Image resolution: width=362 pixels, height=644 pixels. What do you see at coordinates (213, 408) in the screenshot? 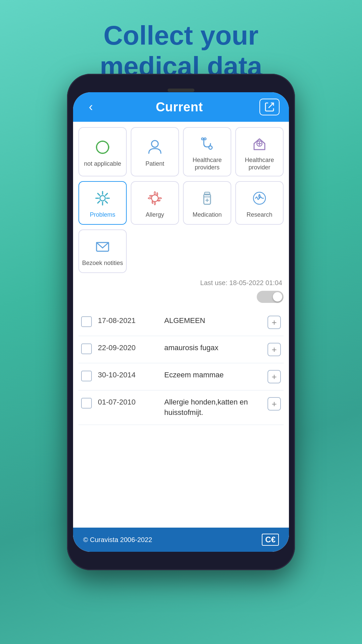
I see `list-text-3: Allergie honden,katten en huisstofmijt.` at bounding box center [213, 408].